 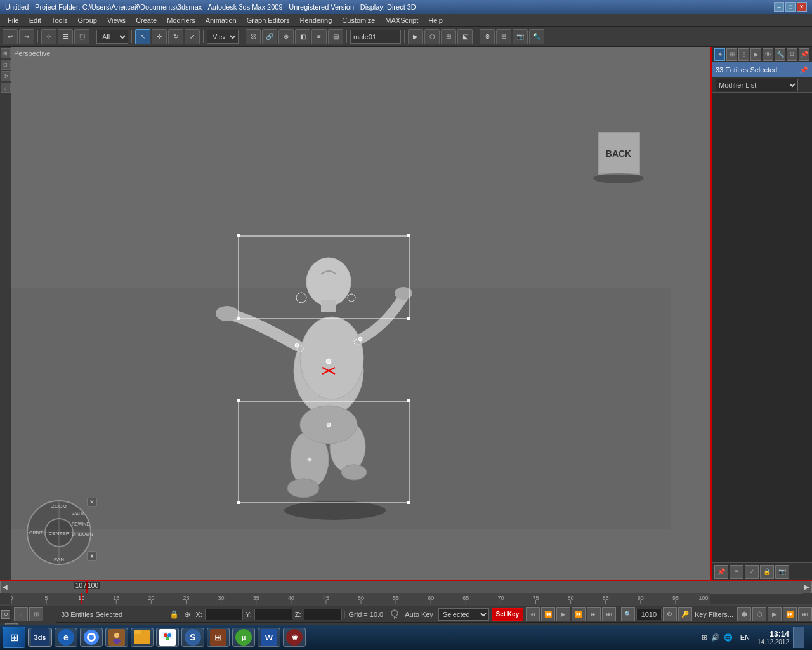 What do you see at coordinates (187, 614) in the screenshot?
I see `plus-icon: ⊕` at bounding box center [187, 614].